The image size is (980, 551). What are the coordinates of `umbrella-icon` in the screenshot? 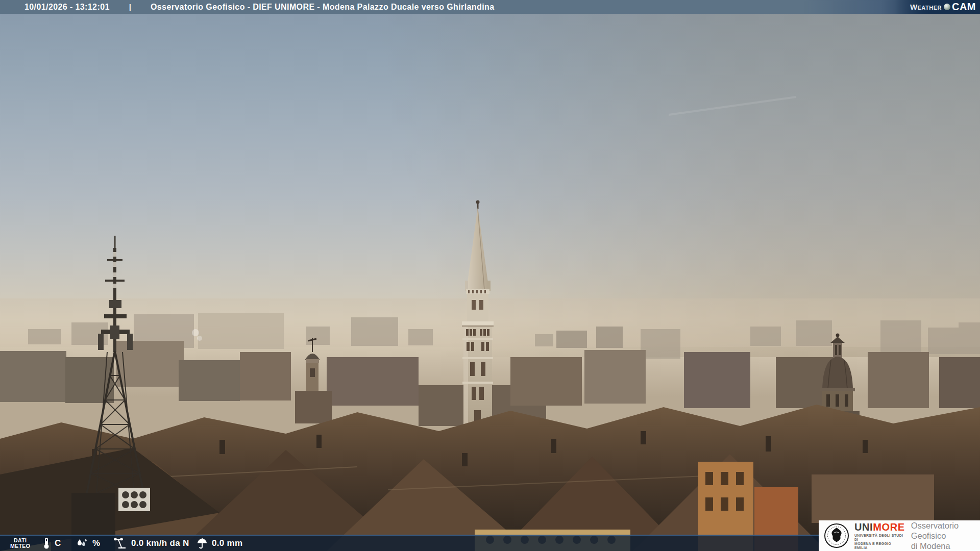 It's located at (202, 543).